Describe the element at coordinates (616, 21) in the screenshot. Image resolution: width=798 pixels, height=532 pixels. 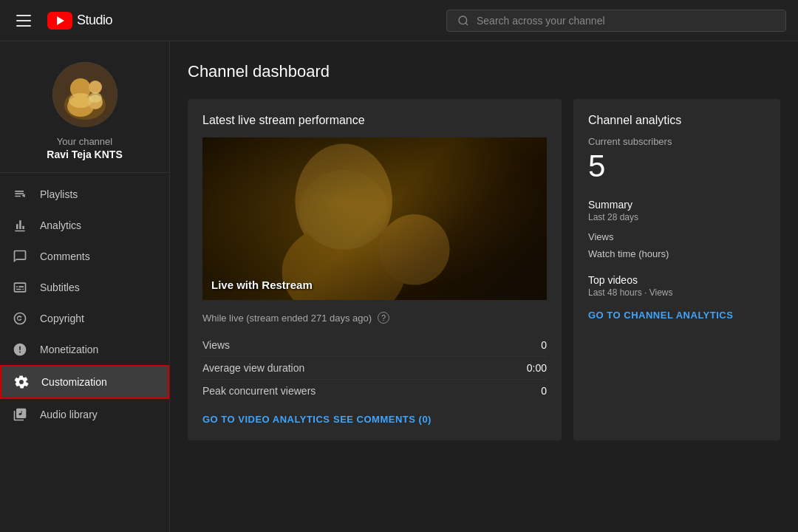
I see `search-bar` at that location.